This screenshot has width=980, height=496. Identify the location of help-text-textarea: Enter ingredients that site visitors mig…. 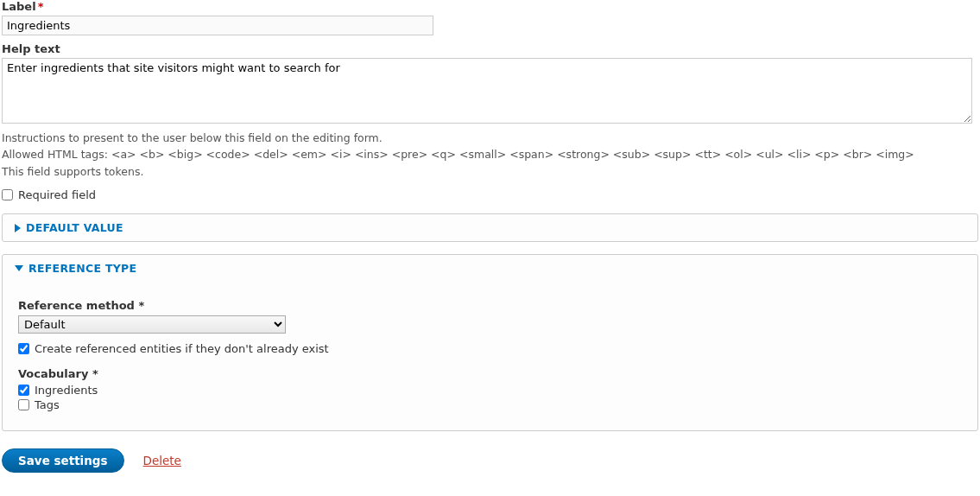
(487, 91).